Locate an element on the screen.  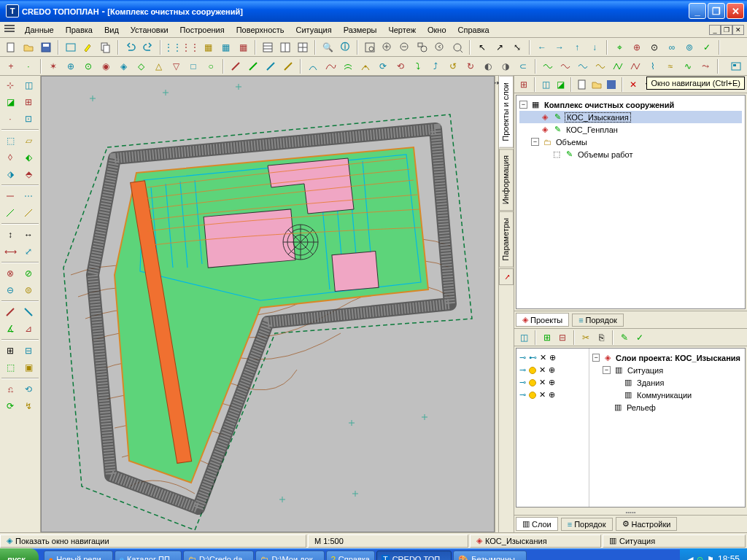
pt-j: ○ is located at coordinates (211, 66).